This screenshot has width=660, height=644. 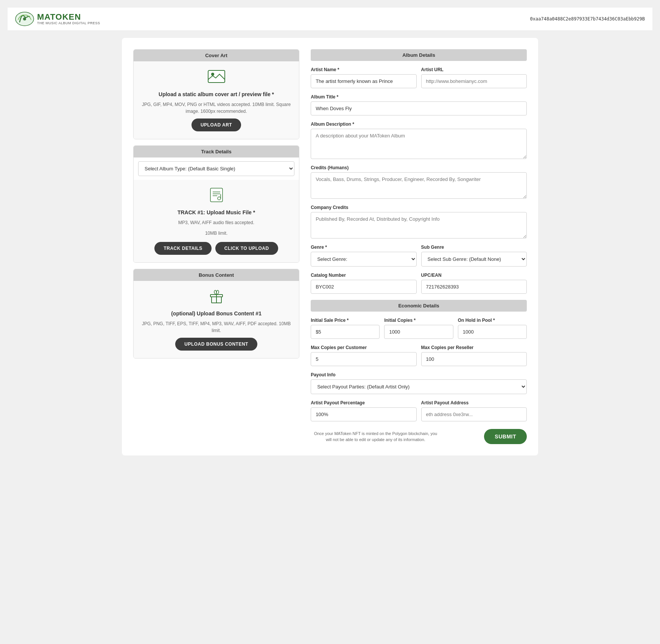 What do you see at coordinates (474, 359) in the screenshot?
I see `max-reseller-input` at bounding box center [474, 359].